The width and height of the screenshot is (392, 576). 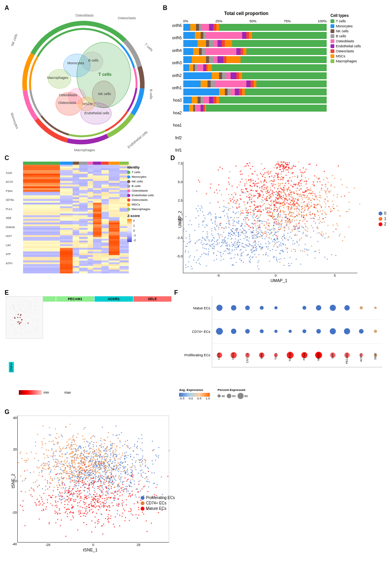 What do you see at coordinates (279, 280) in the screenshot?
I see `umap-x-label: UMAP_1` at bounding box center [279, 280].